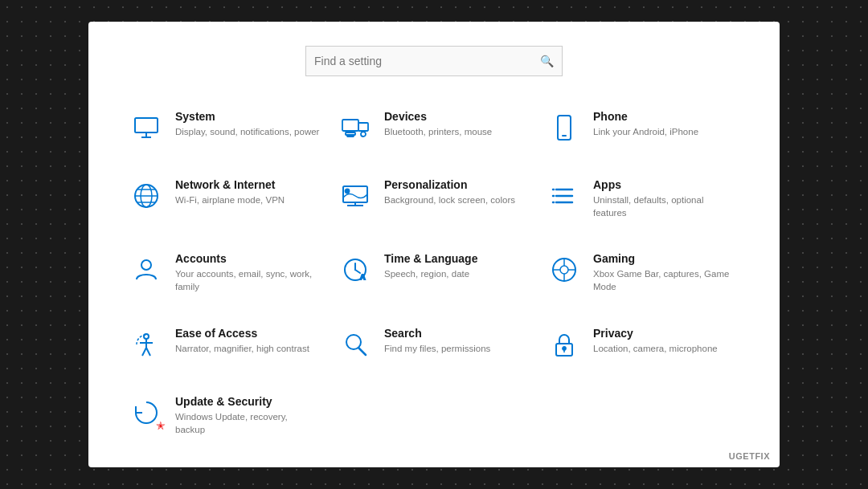 This screenshot has width=868, height=489. What do you see at coordinates (437, 340) in the screenshot?
I see `search-text: Search Find my files, permissions` at bounding box center [437, 340].